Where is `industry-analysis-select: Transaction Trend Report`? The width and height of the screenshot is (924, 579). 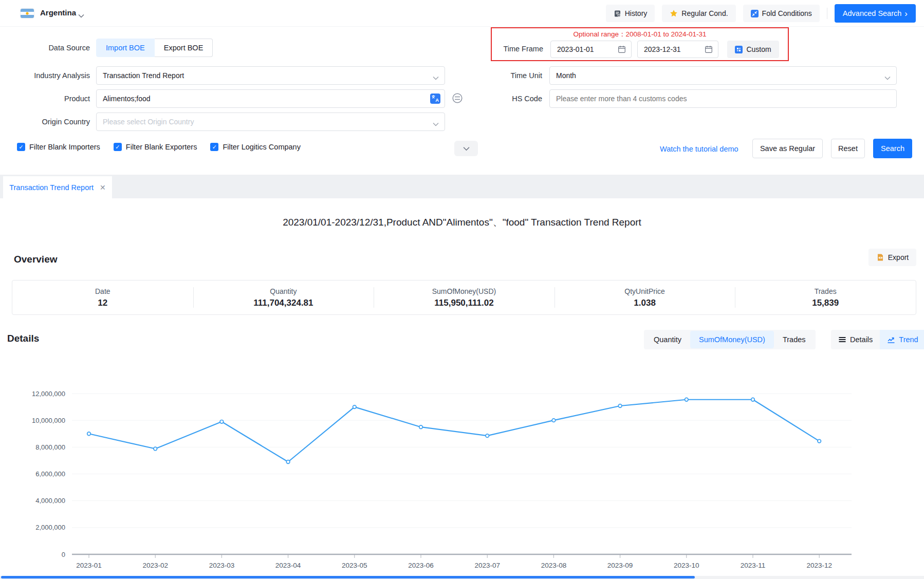 industry-analysis-select: Transaction Trend Report is located at coordinates (270, 76).